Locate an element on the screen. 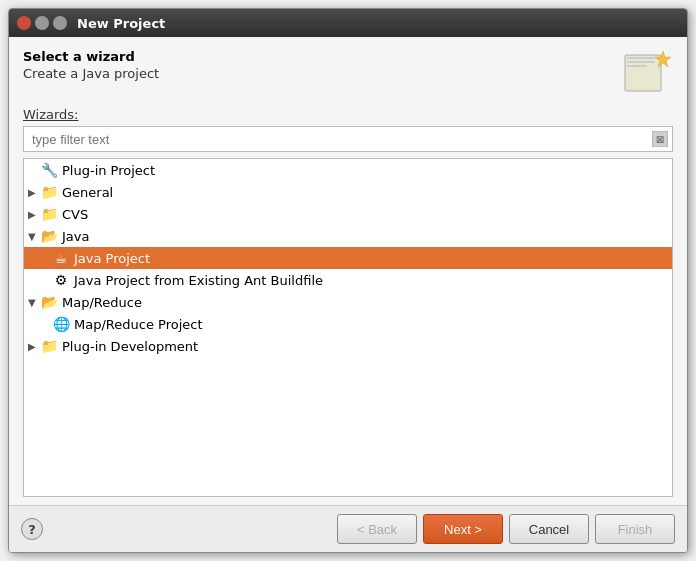  item-label: Map/Reduce is located at coordinates (102, 302).